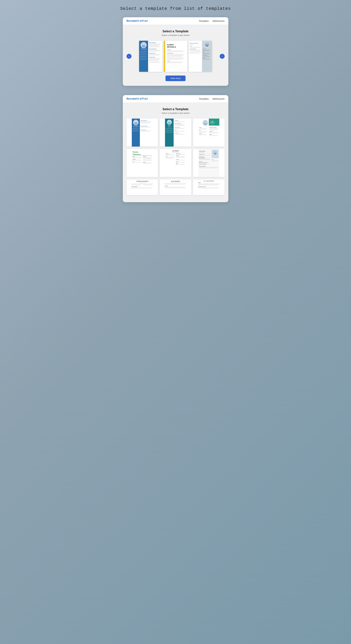 This screenshot has width=351, height=644. What do you see at coordinates (175, 132) in the screenshot?
I see `grid-template-marjorie: Marjorie D. McGahey Safe Executive EDUCA…` at bounding box center [175, 132].